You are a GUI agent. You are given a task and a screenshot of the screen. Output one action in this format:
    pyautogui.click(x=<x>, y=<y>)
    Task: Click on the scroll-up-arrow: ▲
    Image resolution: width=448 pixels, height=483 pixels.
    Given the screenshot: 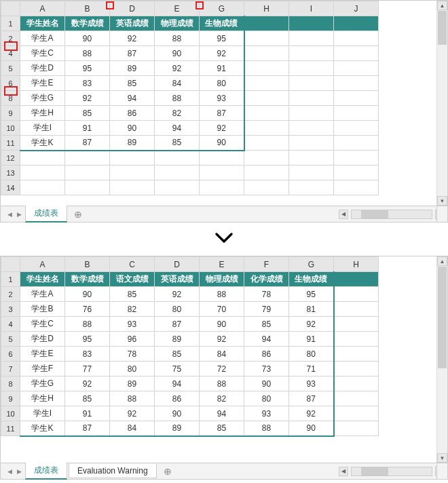 What is the action you would take?
    pyautogui.click(x=443, y=261)
    